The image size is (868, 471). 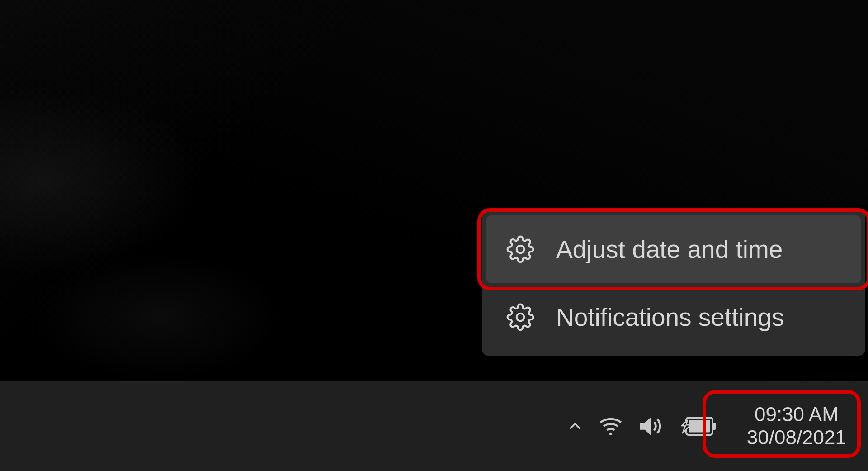 What do you see at coordinates (710, 426) in the screenshot?
I see `system-tray: 09:30 AM 30/08/2021` at bounding box center [710, 426].